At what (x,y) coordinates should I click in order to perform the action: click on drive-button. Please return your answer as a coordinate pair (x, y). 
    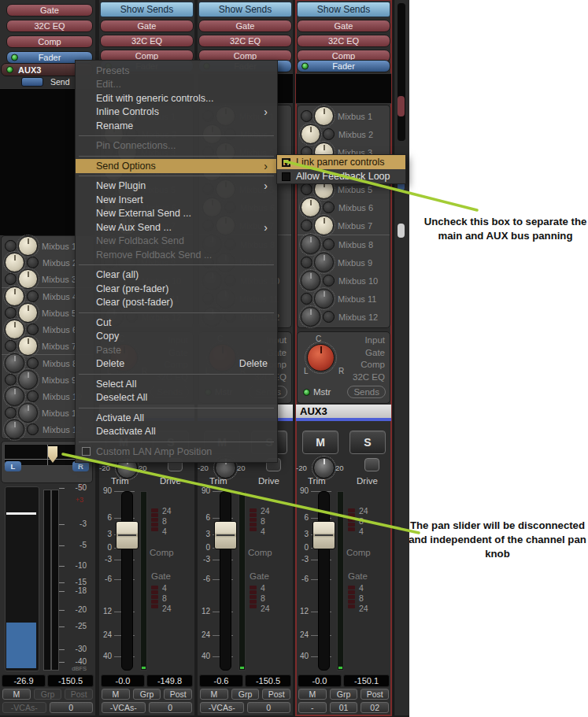
    Looking at the image, I should click on (372, 464).